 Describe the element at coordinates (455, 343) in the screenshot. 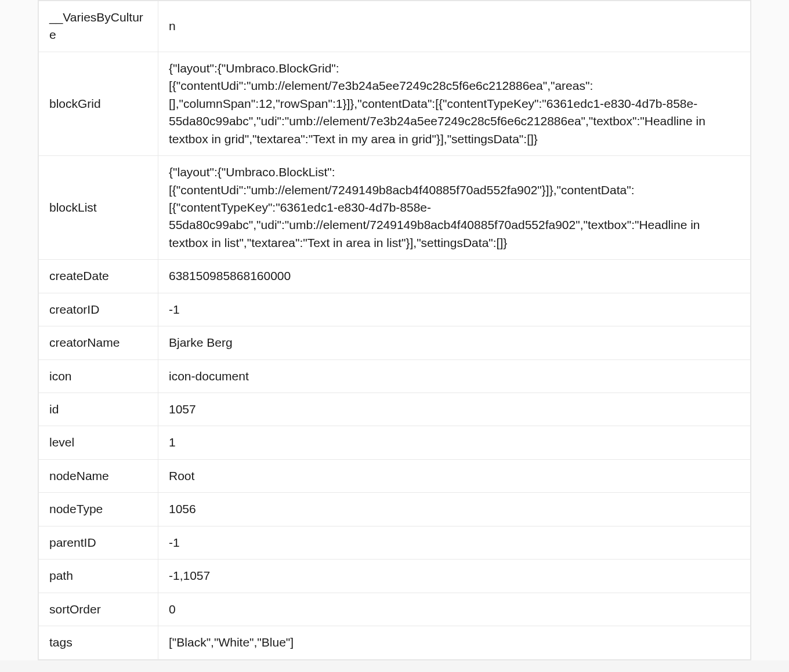

I see `property-value: Bjarke Berg` at that location.